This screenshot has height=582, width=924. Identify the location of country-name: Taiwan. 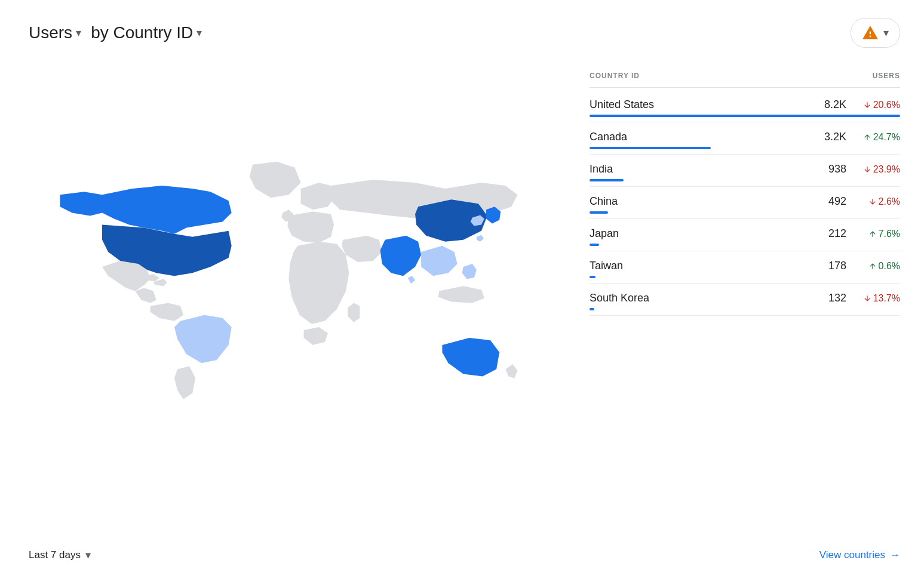
(700, 266).